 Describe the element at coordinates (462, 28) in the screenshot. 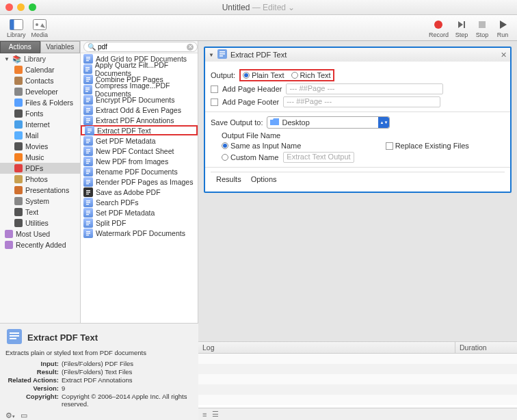

I see `step-button: Step` at that location.